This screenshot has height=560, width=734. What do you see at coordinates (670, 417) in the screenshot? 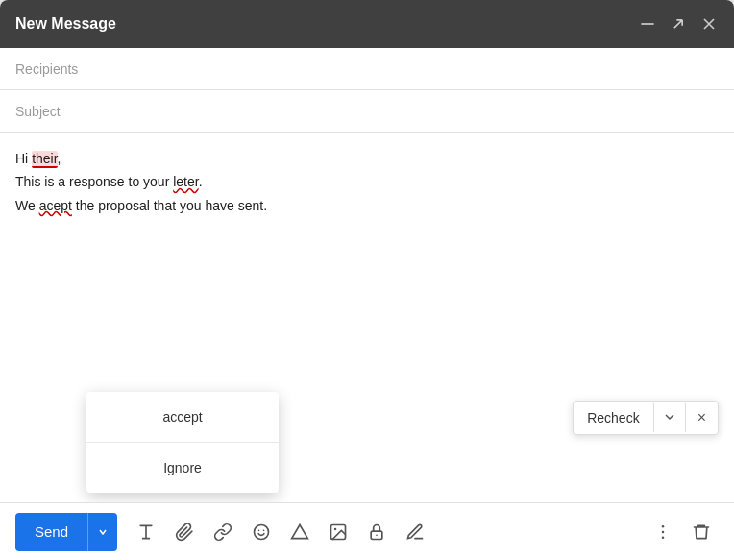
I see `chevron-down-icon` at bounding box center [670, 417].